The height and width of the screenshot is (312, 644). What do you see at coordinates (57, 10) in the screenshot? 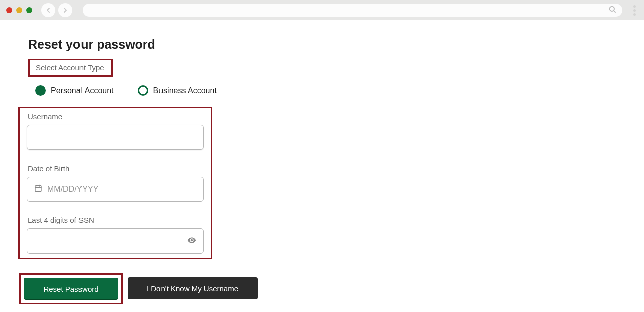
I see `nav-buttons` at bounding box center [57, 10].